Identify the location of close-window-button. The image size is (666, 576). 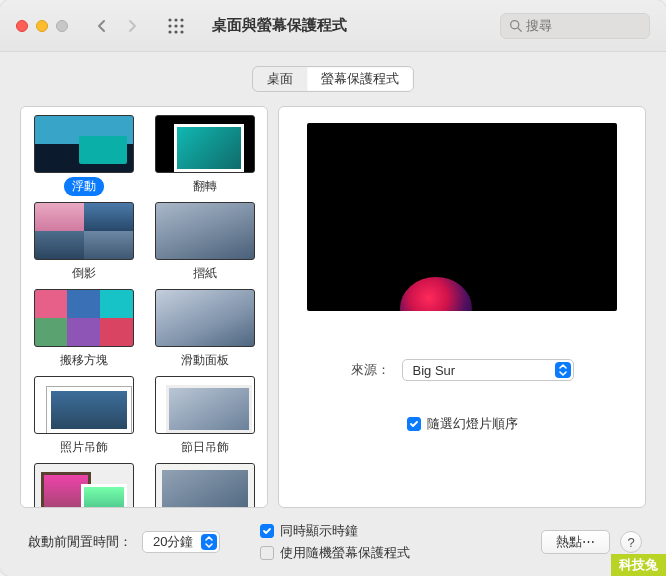
(22, 26).